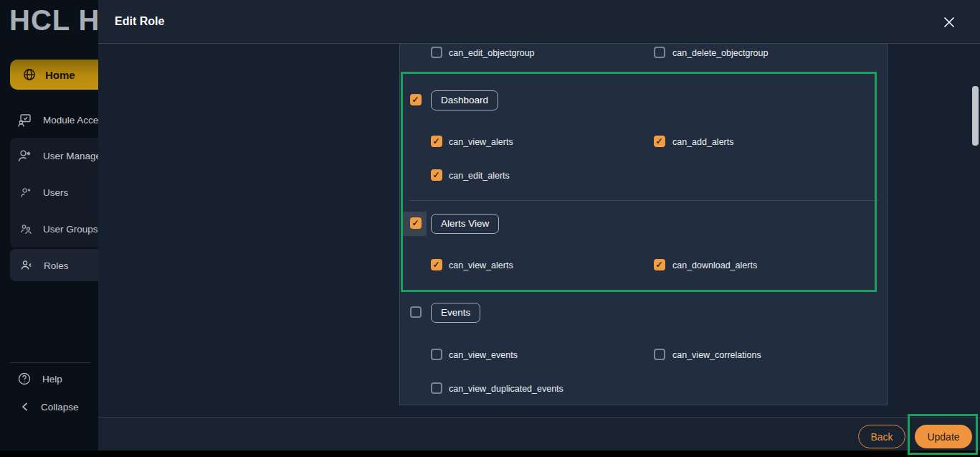 The width and height of the screenshot is (980, 457). What do you see at coordinates (25, 407) in the screenshot?
I see `chevron-left-icon` at bounding box center [25, 407].